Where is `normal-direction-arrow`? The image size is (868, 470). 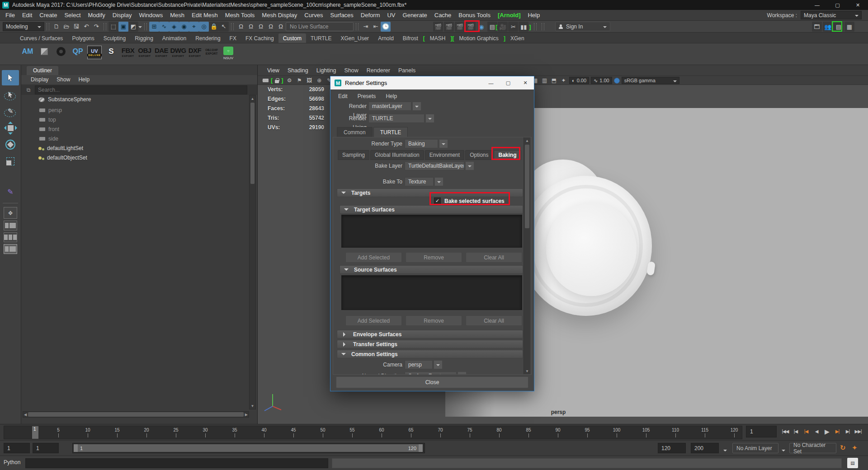
normal-direction-arrow is located at coordinates (462, 373).